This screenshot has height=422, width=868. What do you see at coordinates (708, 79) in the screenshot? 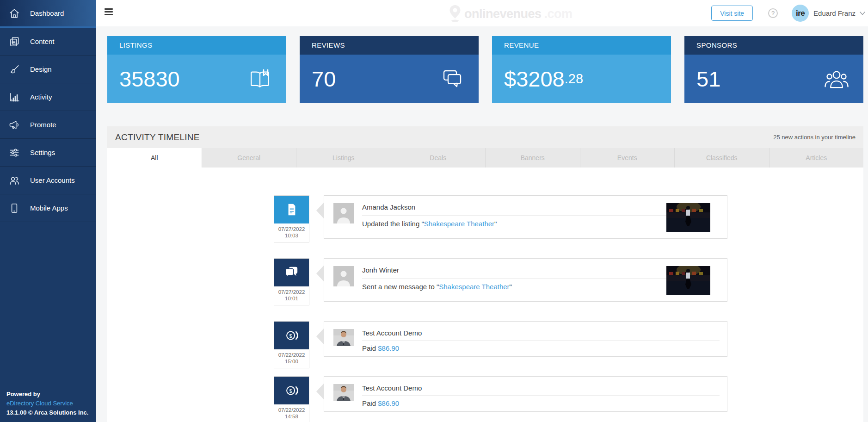
I see `stat-value: 51` at bounding box center [708, 79].